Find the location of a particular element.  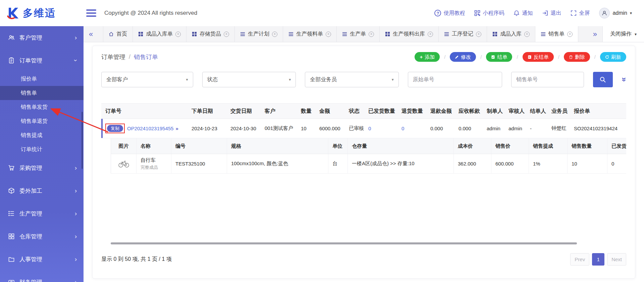

help-link: ? 使用教程 is located at coordinates (449, 13).